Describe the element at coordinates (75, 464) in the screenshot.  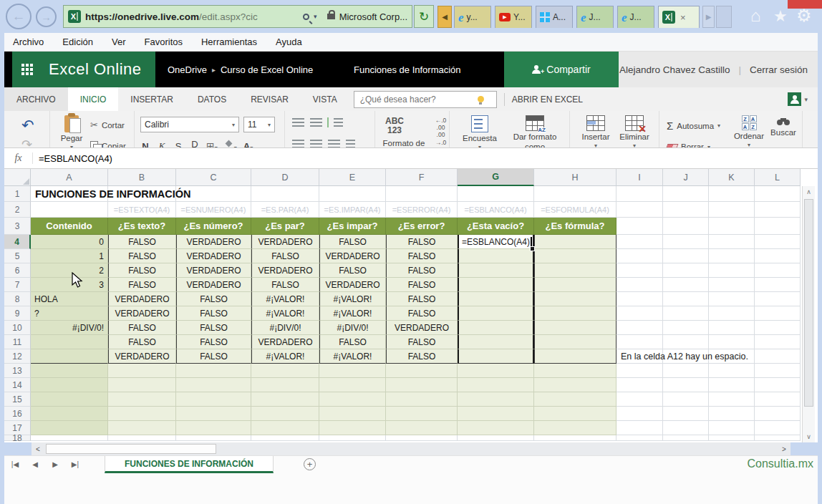
I see `last-sheet-icon: ▶|` at that location.